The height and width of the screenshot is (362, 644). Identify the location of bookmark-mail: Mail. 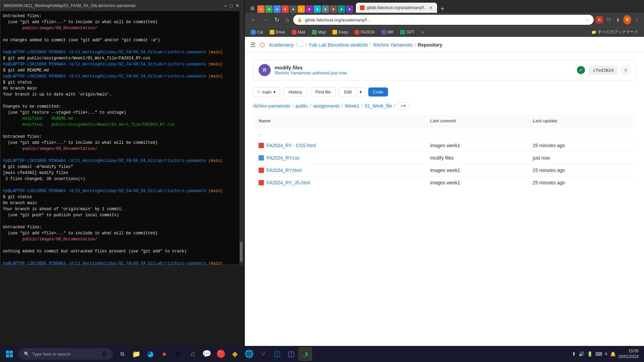
(299, 32).